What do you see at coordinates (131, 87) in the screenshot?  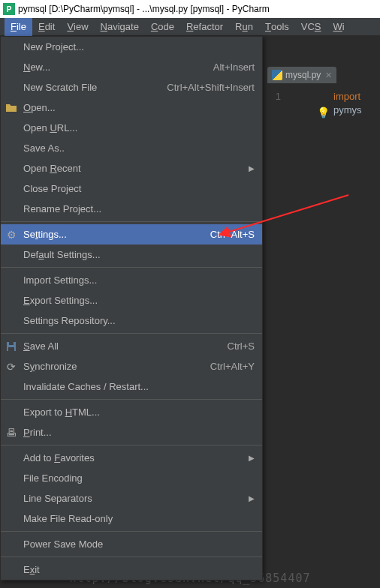 I see `menu-item-new-scratch-file: New Scratch FileCtrl+Alt+Shift+Insert` at bounding box center [131, 87].